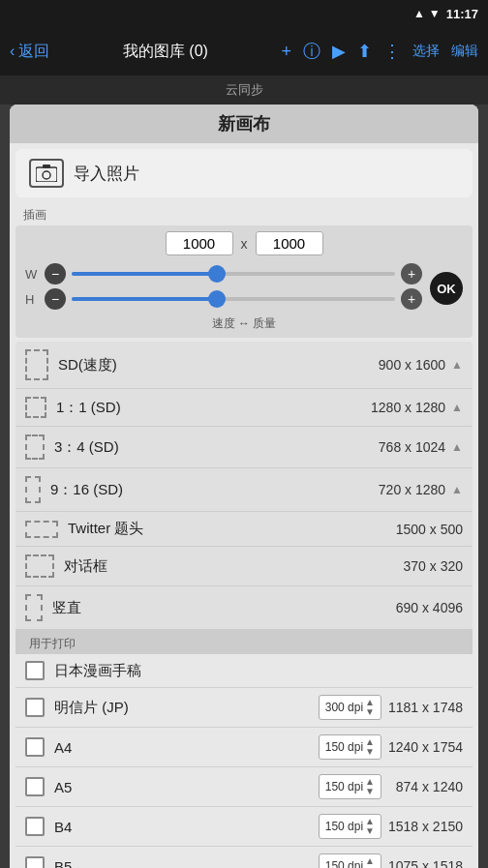  Describe the element at coordinates (370, 707) in the screenshot. I see `postcard-dpi-arrow: ▲▼` at that location.